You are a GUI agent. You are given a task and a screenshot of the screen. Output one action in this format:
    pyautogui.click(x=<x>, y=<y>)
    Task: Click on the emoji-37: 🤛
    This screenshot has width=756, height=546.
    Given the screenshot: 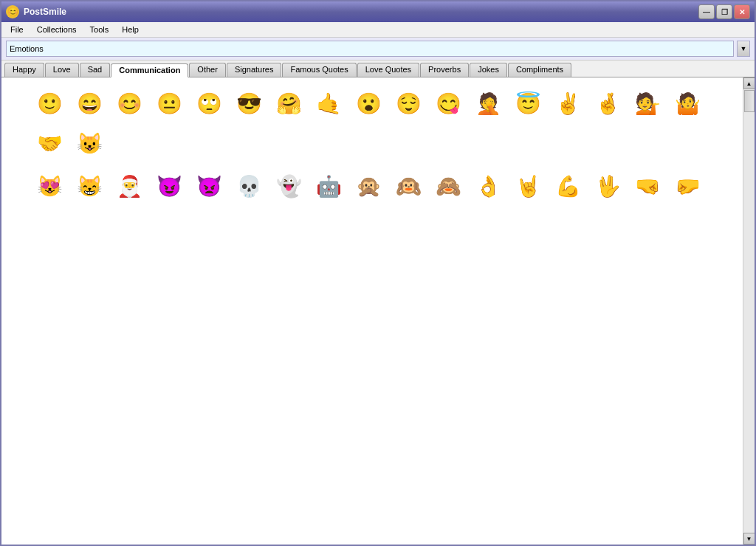 What is the action you would take?
    pyautogui.click(x=687, y=186)
    